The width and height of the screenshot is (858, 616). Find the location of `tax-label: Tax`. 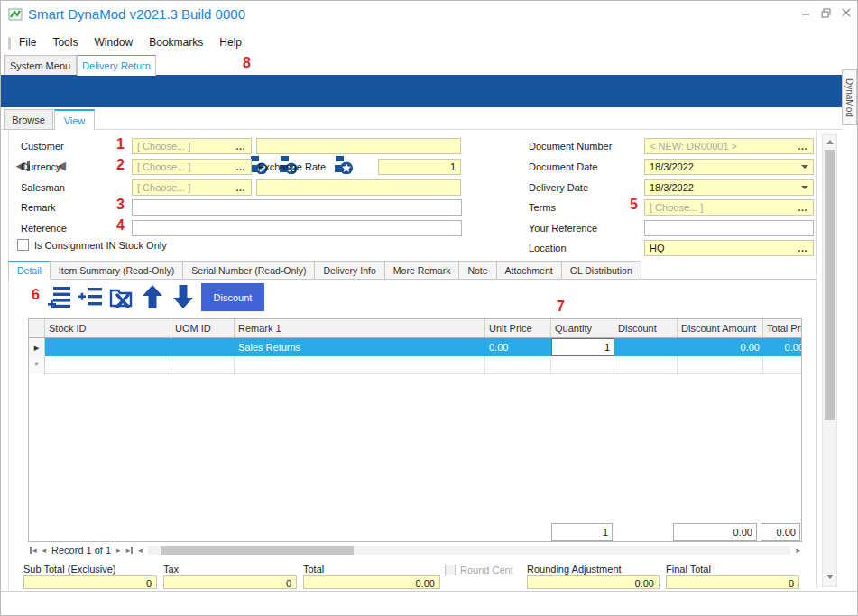

tax-label: Tax is located at coordinates (171, 569).